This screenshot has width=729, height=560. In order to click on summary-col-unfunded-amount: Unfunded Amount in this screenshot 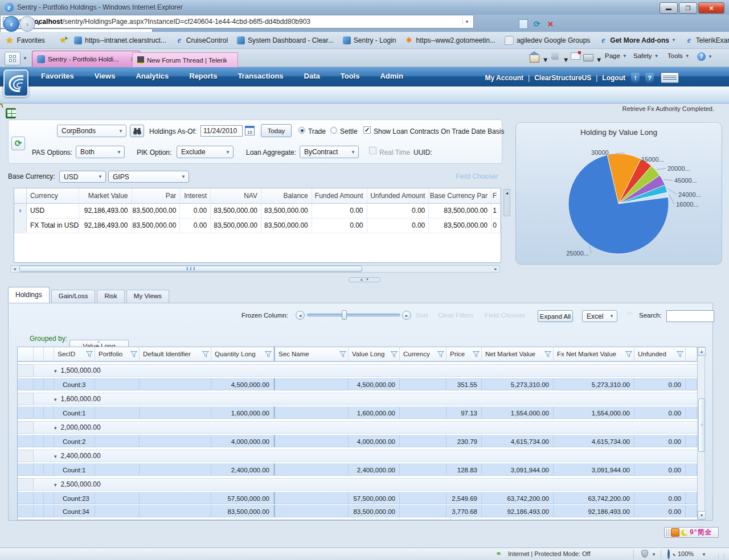, I will do `click(399, 196)`.